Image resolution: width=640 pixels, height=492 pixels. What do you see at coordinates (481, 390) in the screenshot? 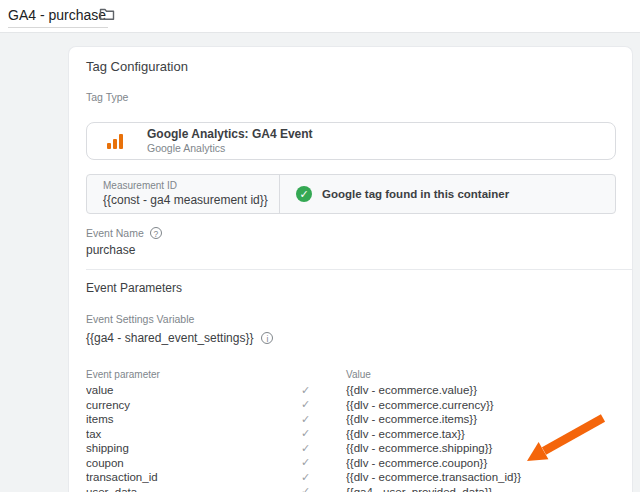
I see `param-value: {{dlv - ecommerce.value}}` at bounding box center [481, 390].